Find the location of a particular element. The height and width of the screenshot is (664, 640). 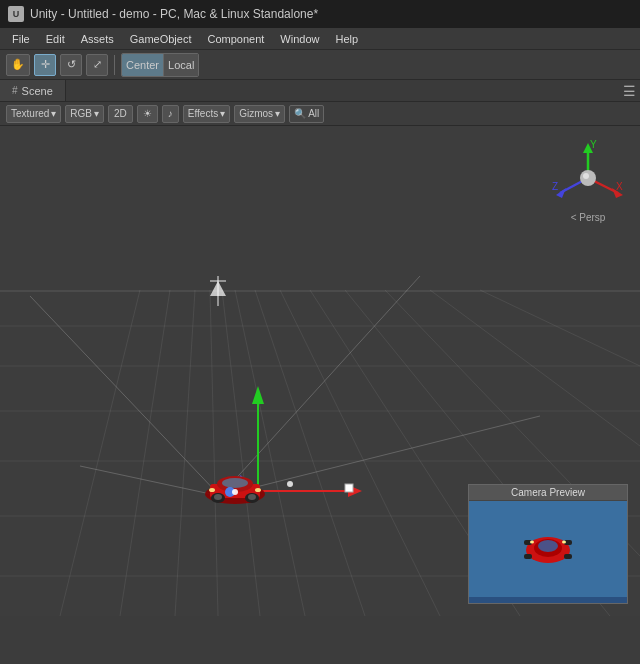

orientation-gizmo: Y X Z < Persp is located at coordinates (588, 178).